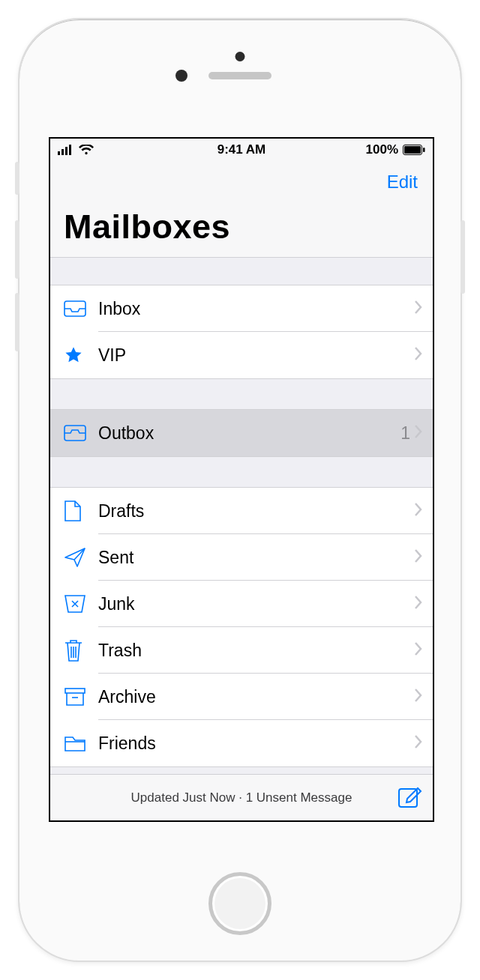  I want to click on mailbox-row-vip: VIP, so click(242, 355).